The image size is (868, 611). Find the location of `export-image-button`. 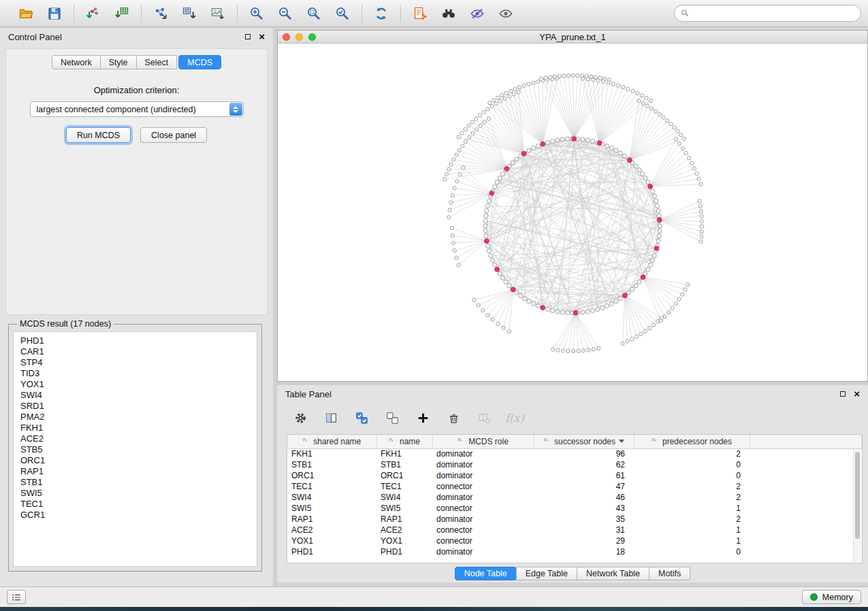

export-image-button is located at coordinates (218, 14).